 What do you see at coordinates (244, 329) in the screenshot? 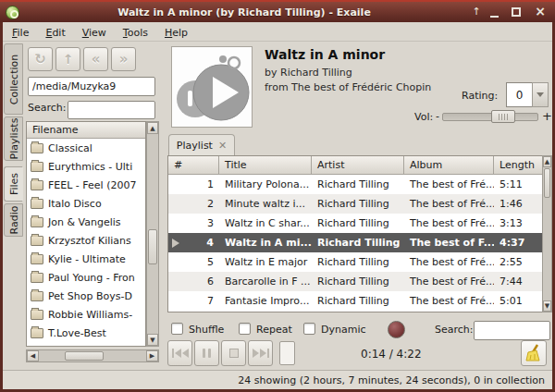
I see `repeat-checkbox` at bounding box center [244, 329].